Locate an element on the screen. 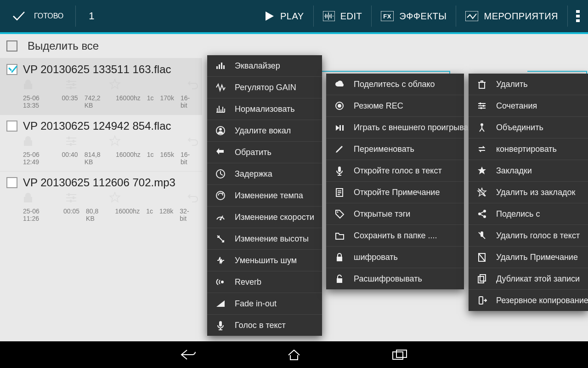 This screenshot has width=588, height=368. selection-count: 1 is located at coordinates (91, 16).